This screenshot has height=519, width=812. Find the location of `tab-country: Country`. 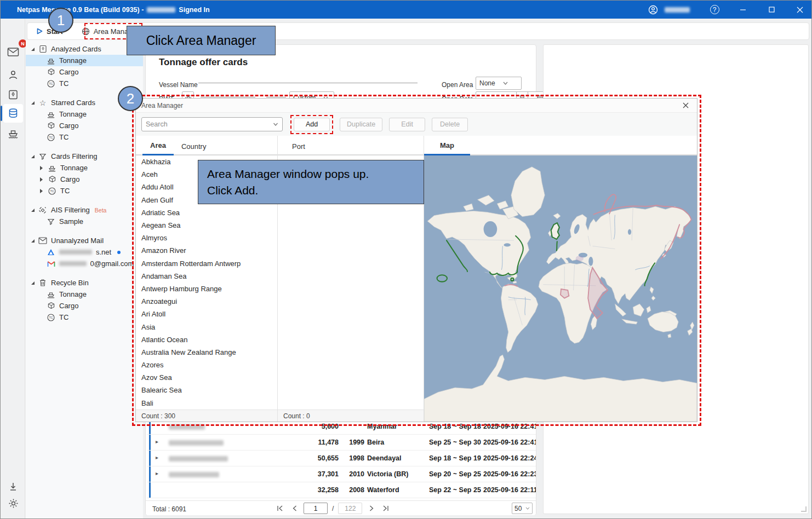

tab-country: Country is located at coordinates (194, 146).